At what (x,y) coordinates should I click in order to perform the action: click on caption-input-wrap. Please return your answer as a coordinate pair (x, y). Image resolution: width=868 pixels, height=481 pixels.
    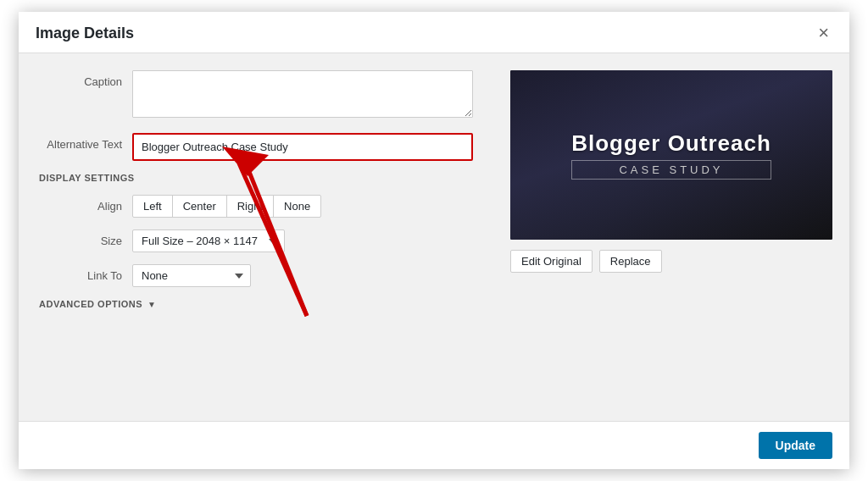
    Looking at the image, I should click on (303, 96).